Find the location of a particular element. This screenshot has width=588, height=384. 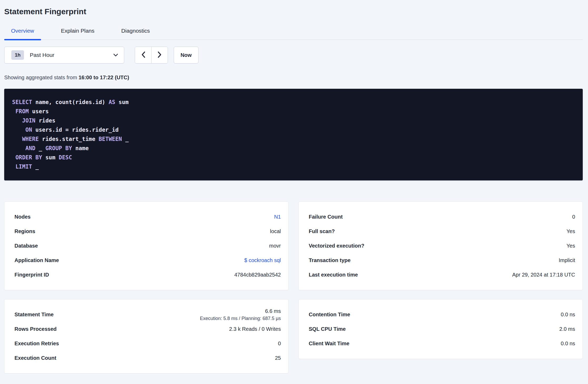

stat-row: Failure Count0 is located at coordinates (442, 217).